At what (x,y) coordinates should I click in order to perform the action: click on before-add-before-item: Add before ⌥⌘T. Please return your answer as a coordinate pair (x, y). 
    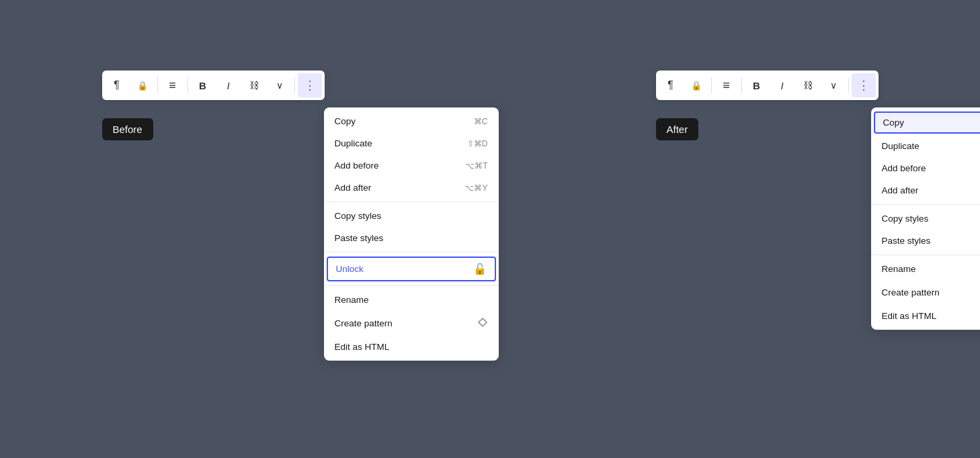
    Looking at the image, I should click on (411, 165).